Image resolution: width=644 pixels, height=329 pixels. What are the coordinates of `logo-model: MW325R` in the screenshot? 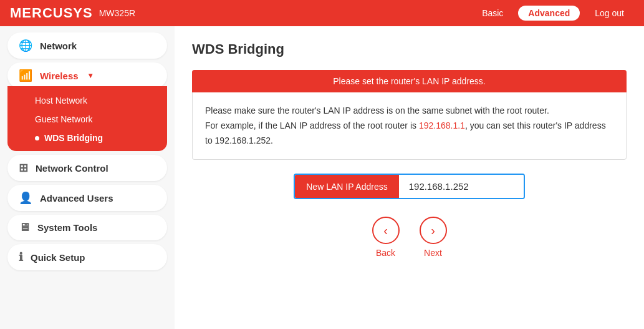 It's located at (117, 13).